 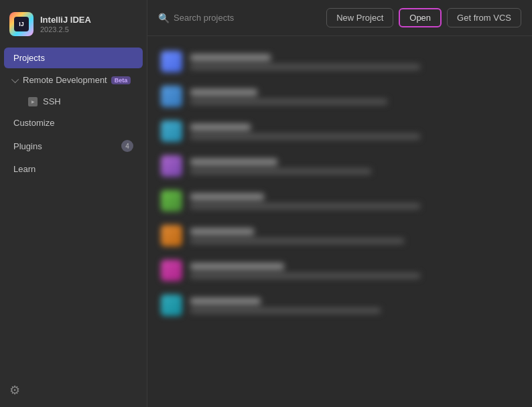 I want to click on app-logo-inner, so click(x=21, y=24).